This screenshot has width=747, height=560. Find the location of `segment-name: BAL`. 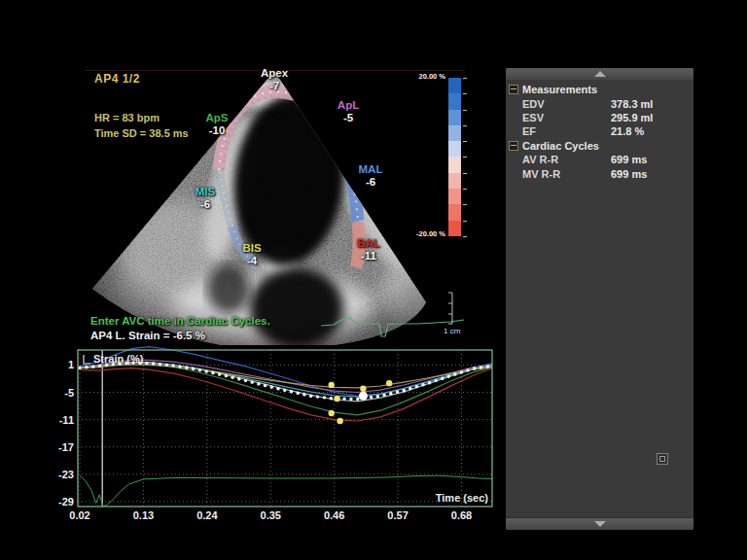

segment-name: BAL is located at coordinates (369, 243).